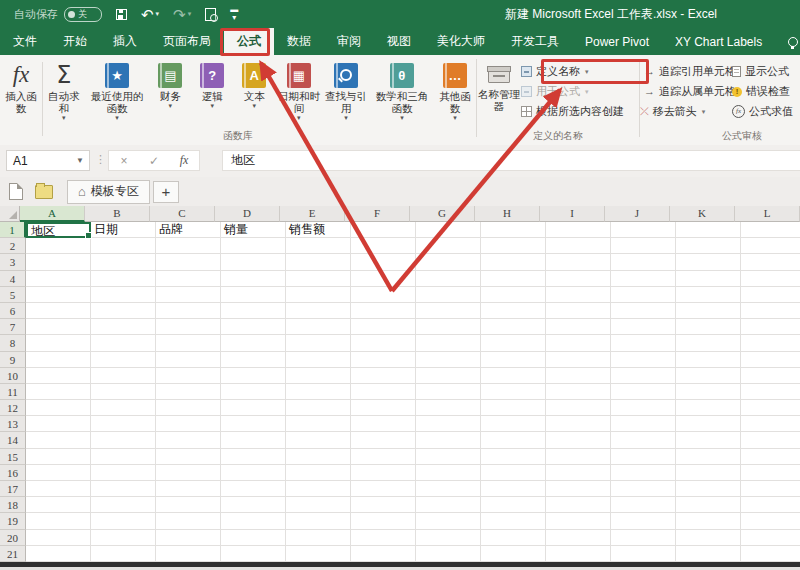  I want to click on cell-I5, so click(578, 295).